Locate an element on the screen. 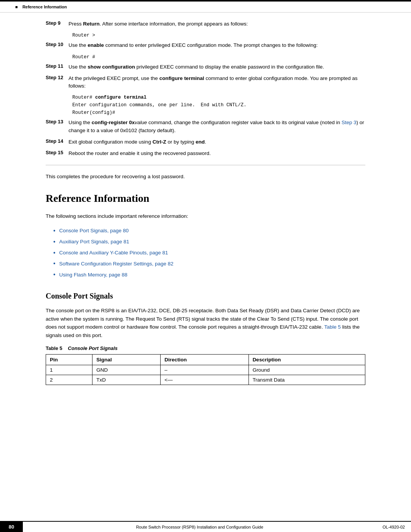  col-header-pin: Pin is located at coordinates (69, 360).